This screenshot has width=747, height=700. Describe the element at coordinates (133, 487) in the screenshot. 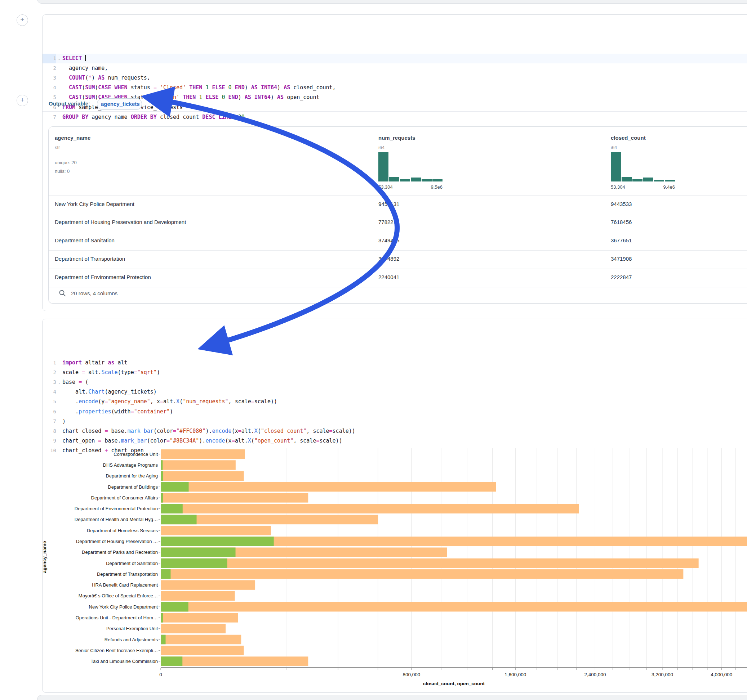

I see `y-axis-label: Department of Buildings` at that location.